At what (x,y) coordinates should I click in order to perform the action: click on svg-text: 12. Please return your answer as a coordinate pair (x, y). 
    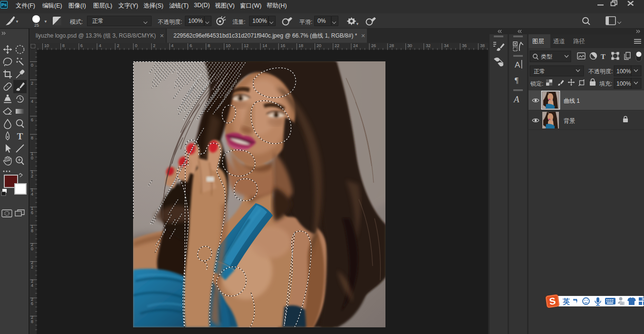
    Looking at the image, I should click on (246, 46).